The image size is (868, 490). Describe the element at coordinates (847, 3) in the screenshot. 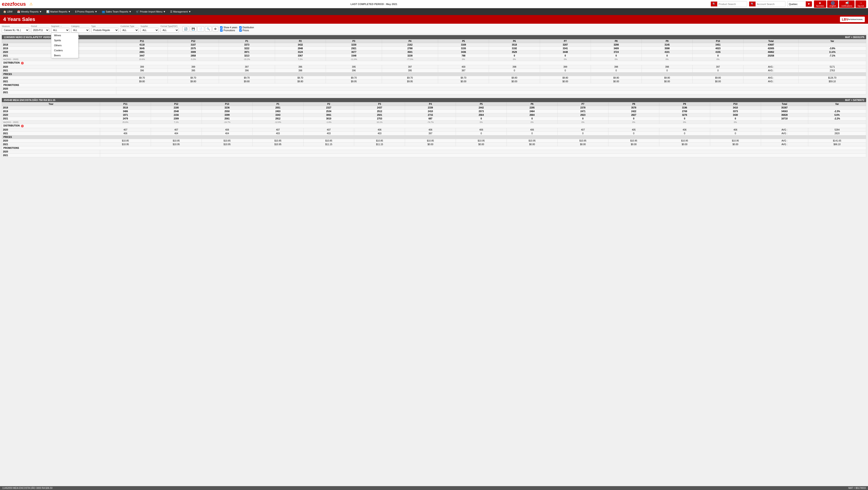

I see `notifications-icon: 📢` at that location.